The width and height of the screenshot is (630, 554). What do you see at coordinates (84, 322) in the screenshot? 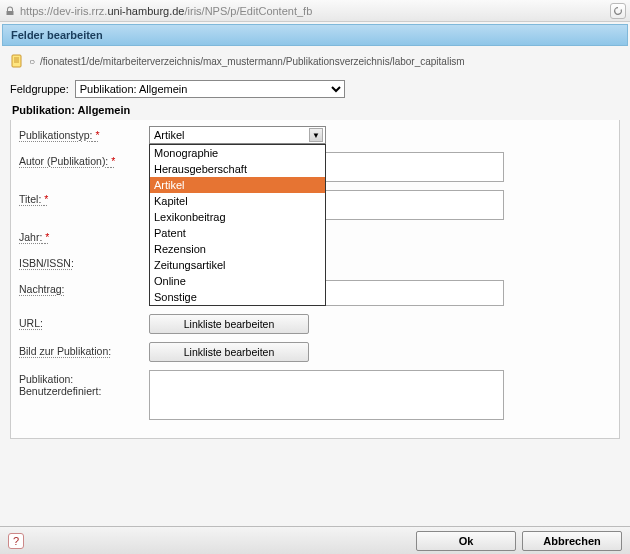
I see `label-url: URL:` at bounding box center [84, 322].